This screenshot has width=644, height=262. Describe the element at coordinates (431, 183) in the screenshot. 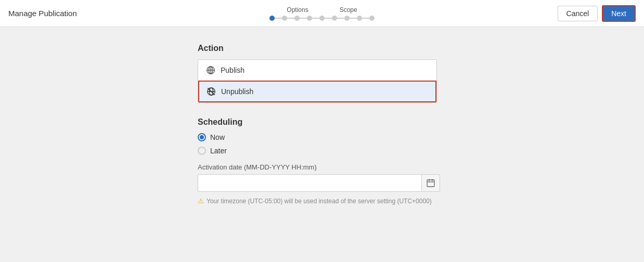

I see `calendar-icon` at that location.